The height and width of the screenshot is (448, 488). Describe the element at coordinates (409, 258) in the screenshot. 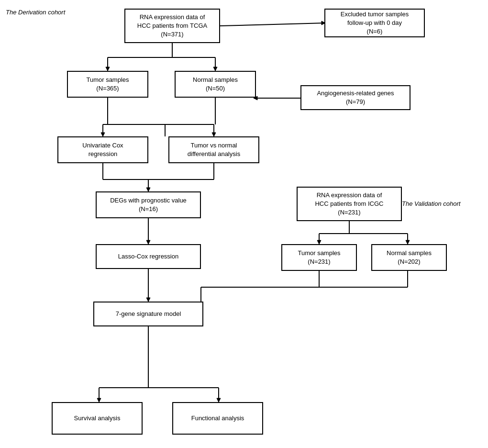

I see `normal202-box: Normal samples(N=202)` at that location.